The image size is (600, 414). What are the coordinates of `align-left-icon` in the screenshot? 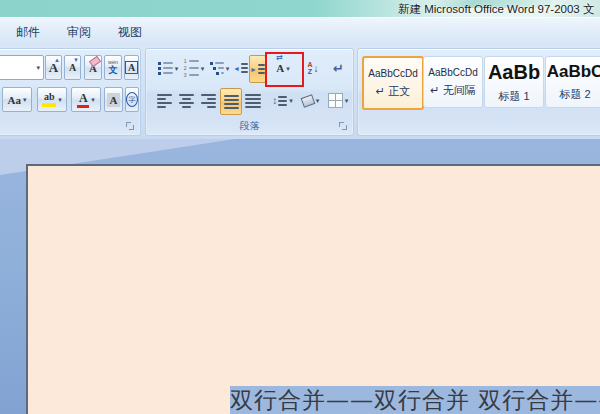 It's located at (164, 101).